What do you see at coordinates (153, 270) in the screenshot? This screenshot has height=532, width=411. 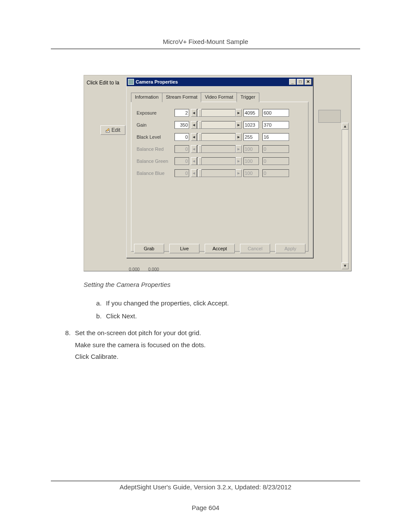 I see `status-value-2: 0.000` at bounding box center [153, 270].